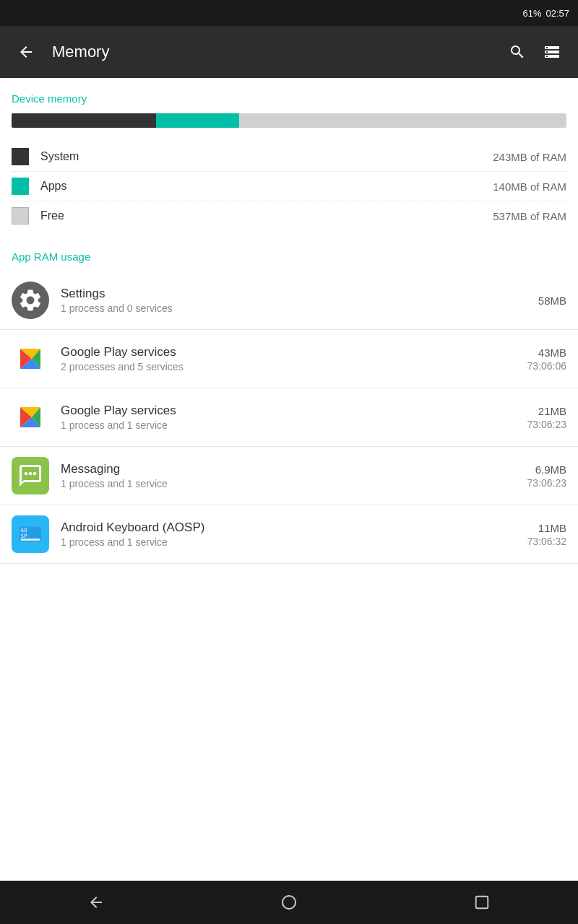 This screenshot has height=924, width=578. I want to click on legend-system: System 243MB of RAM, so click(289, 157).